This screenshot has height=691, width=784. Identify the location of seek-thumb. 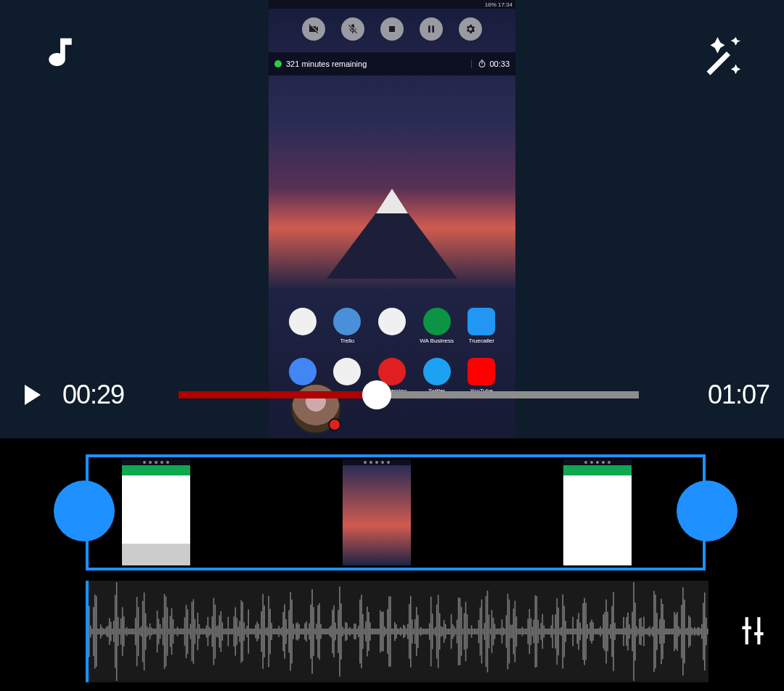
(377, 395).